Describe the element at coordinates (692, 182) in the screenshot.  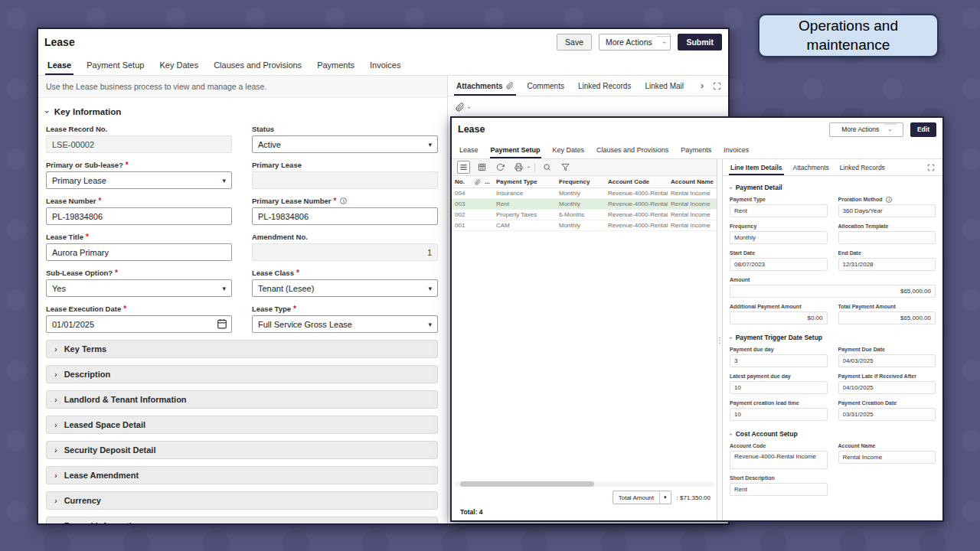
I see `col-account-name: Account Name` at that location.